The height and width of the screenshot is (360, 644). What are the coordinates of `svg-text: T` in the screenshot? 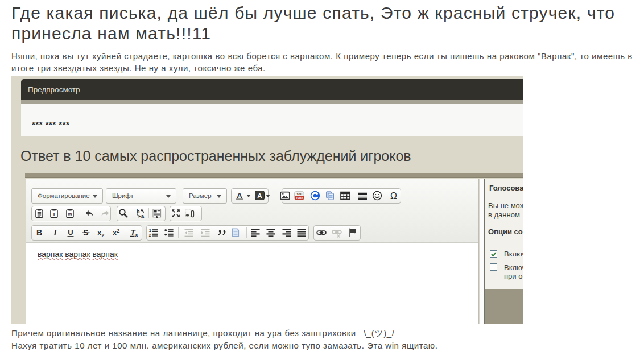 It's located at (54, 214).